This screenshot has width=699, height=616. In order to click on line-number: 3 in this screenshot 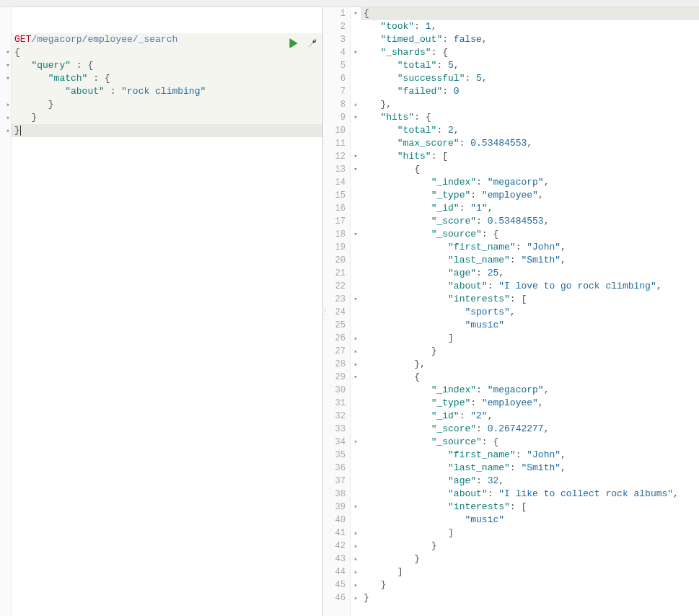, I will do `click(338, 40)`.